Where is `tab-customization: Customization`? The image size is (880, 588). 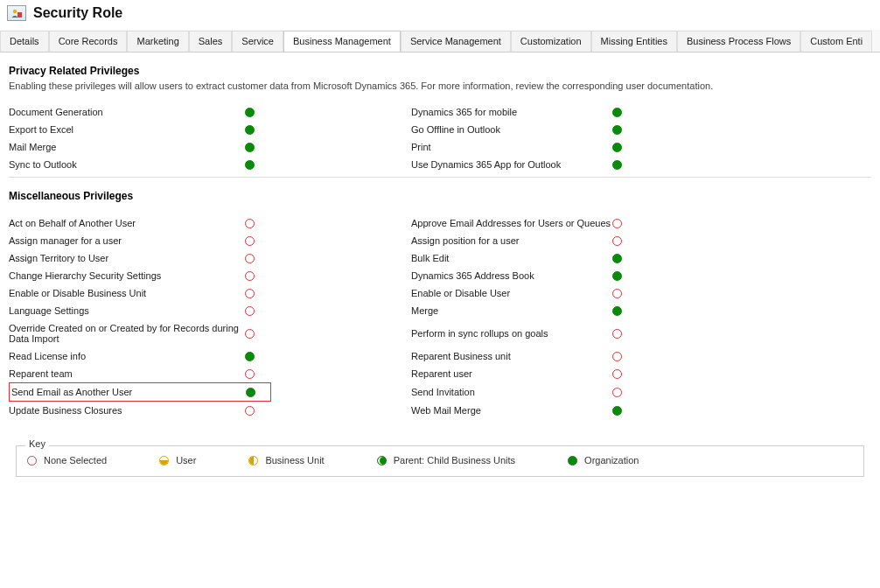 tab-customization: Customization is located at coordinates (551, 42).